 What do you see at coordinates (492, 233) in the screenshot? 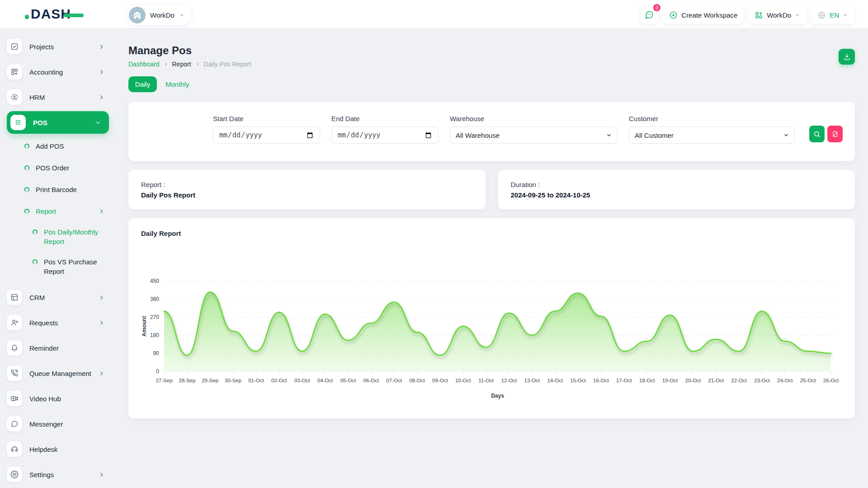
I see `chart-title: Daily Report` at bounding box center [492, 233].